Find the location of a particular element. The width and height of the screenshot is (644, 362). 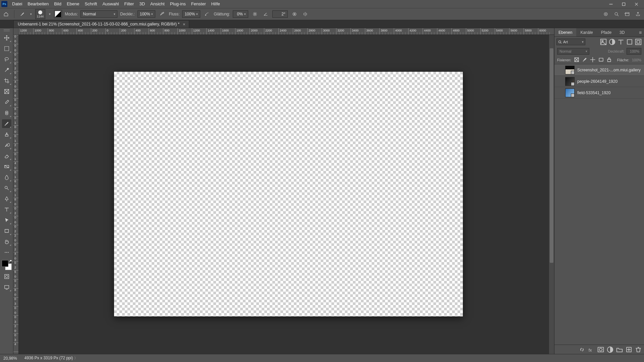

ellipsis-icon is located at coordinates (7, 252).